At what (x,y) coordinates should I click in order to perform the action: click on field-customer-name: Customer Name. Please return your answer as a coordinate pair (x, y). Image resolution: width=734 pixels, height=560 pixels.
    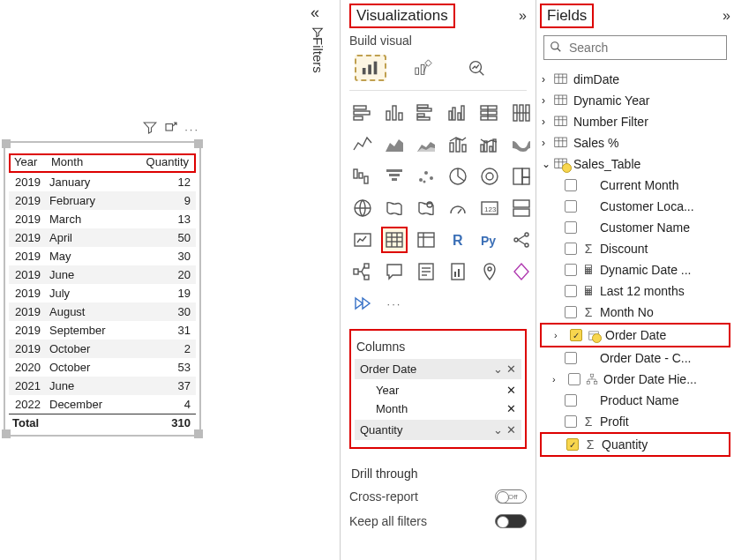
    Looking at the image, I should click on (635, 228).